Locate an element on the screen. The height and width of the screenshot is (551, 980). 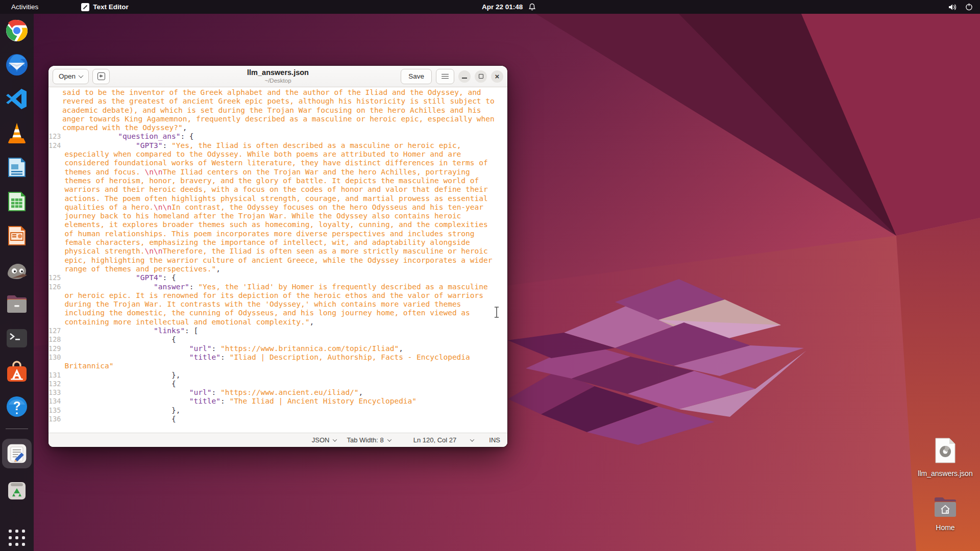
code-line: 126 "answer": "Yes, the 'Iliad' by Homer… is located at coordinates (278, 305).